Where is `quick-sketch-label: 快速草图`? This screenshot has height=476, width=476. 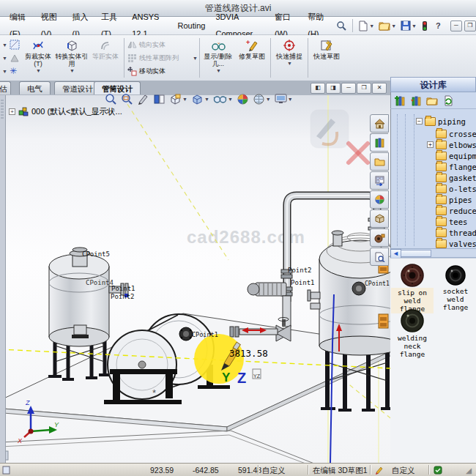
quick-sketch-label: 快速草图 is located at coordinates (327, 56).